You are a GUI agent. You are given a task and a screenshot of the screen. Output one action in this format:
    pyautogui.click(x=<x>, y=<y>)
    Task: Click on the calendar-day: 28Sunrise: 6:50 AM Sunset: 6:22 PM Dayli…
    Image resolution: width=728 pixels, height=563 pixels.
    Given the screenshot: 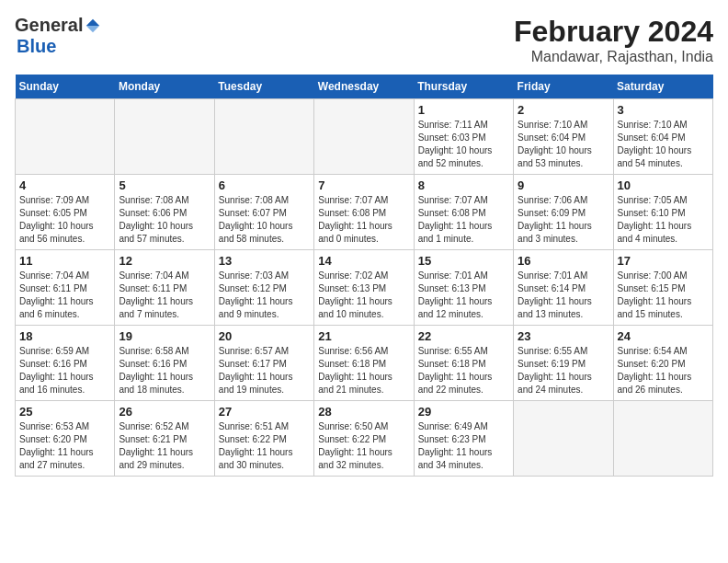 What is the action you would take?
    pyautogui.click(x=364, y=439)
    